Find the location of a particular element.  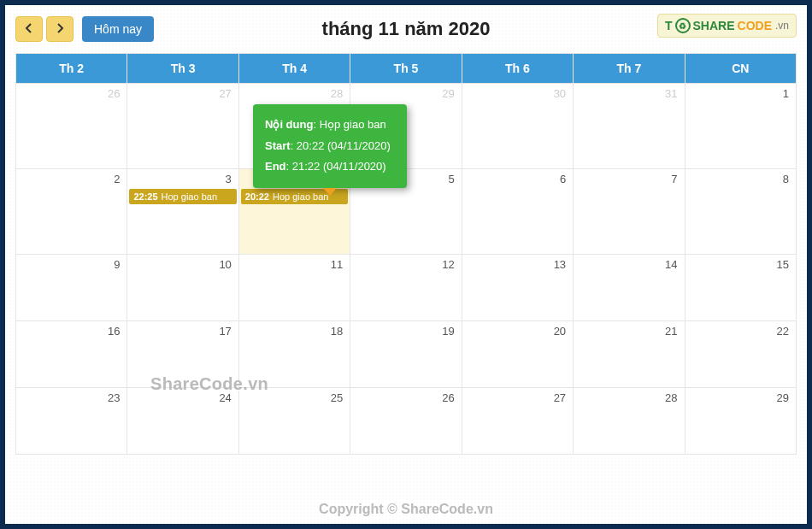

day-number: 21 is located at coordinates (629, 332).